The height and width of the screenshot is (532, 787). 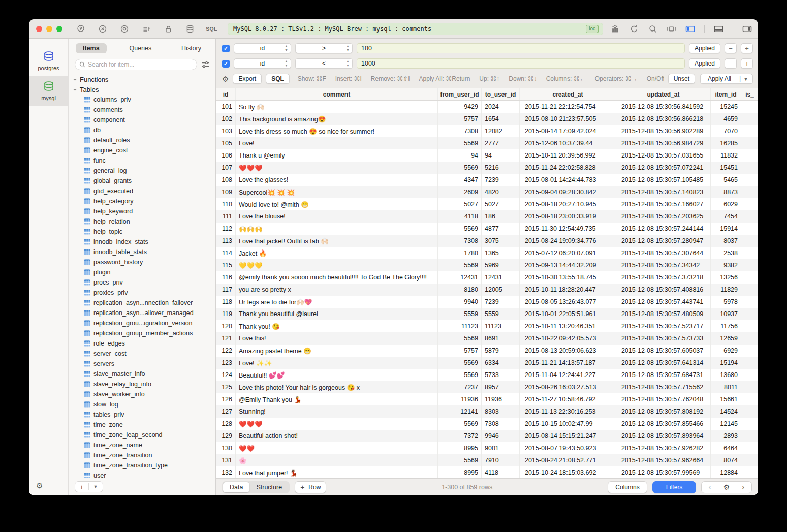 What do you see at coordinates (337, 460) in the screenshot?
I see `cell-comment: 🌸` at bounding box center [337, 460].